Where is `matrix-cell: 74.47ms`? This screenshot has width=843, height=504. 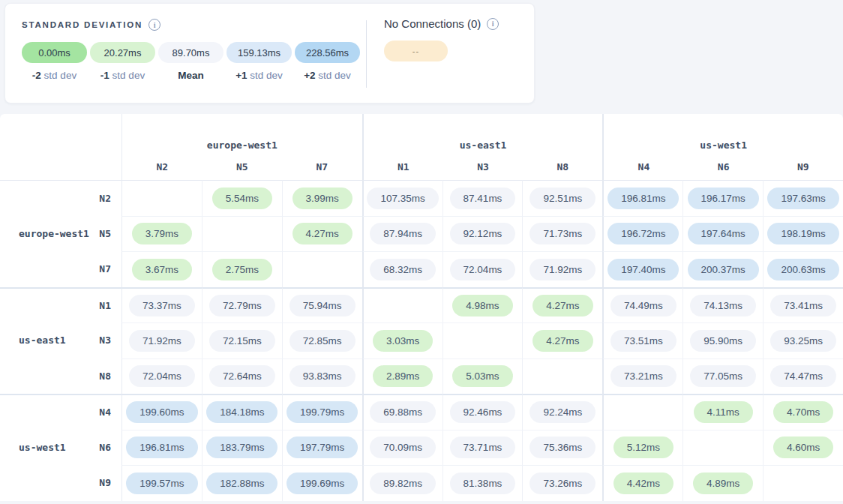 matrix-cell: 74.47ms is located at coordinates (802, 376).